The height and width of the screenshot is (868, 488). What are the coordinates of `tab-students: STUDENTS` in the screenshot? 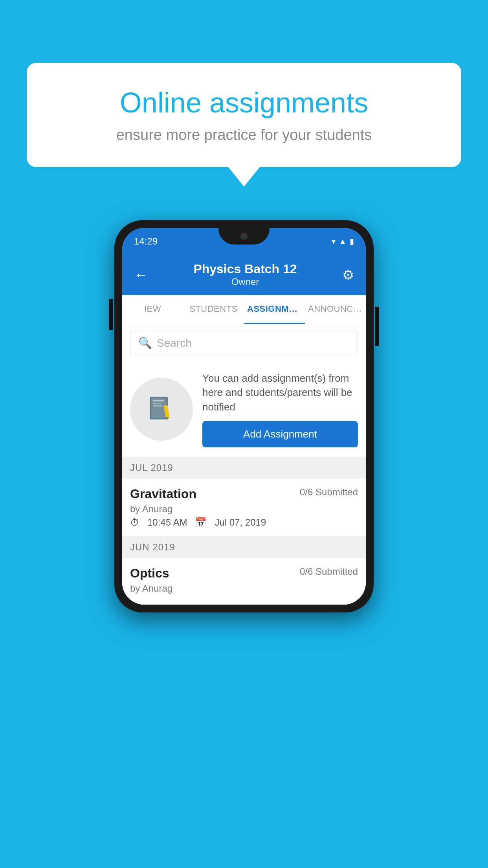 It's located at (214, 310).